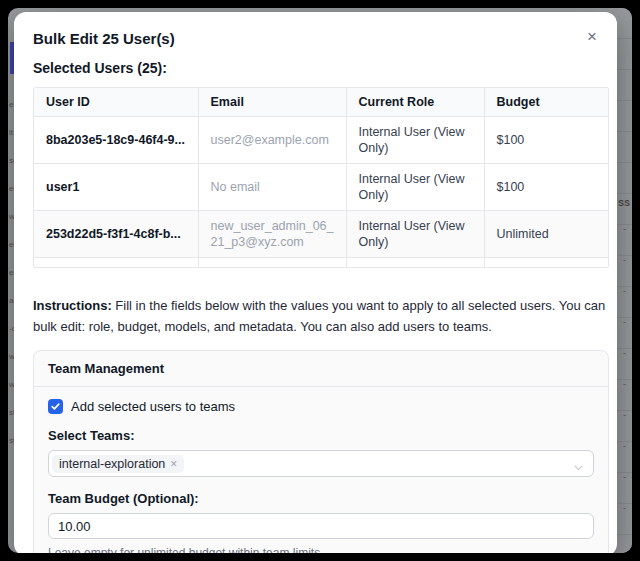  What do you see at coordinates (321, 234) in the screenshot?
I see `table-row: 253d22d5-f3f1-4c8f-b...new_user_admin_06…` at bounding box center [321, 234].